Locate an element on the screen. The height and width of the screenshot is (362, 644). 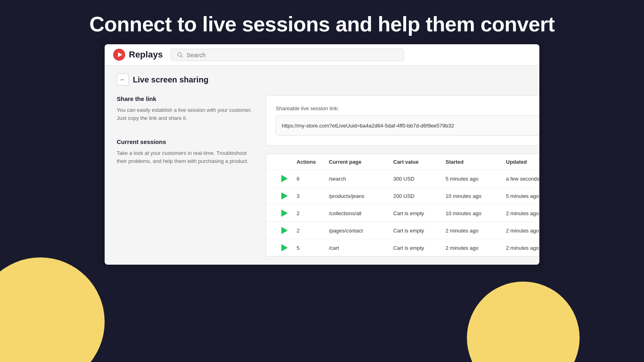
back-arrow-icon: ← is located at coordinates (123, 80).